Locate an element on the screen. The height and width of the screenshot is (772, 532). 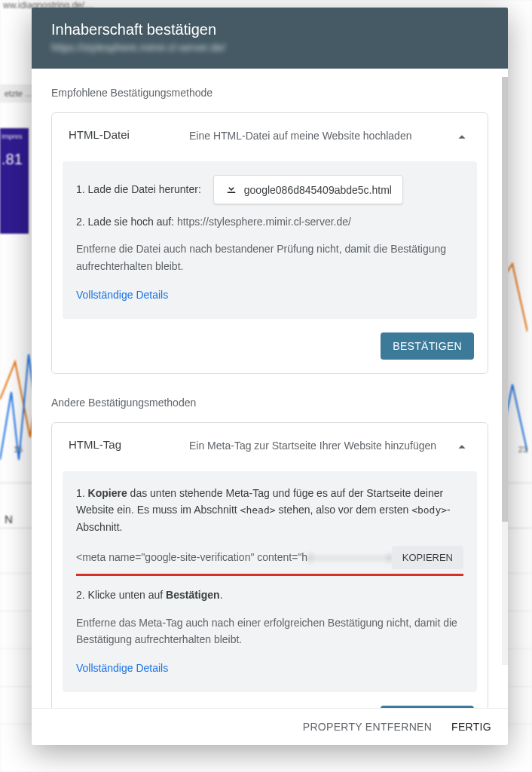
method-desc: Ein Meta-Tag zur Startseite Ihrer Websit… is located at coordinates (321, 446).